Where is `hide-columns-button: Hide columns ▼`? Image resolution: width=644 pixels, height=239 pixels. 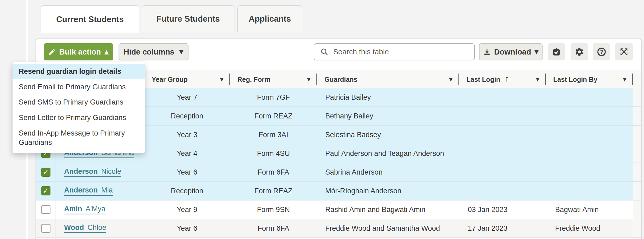 hide-columns-button: Hide columns ▼ is located at coordinates (154, 52).